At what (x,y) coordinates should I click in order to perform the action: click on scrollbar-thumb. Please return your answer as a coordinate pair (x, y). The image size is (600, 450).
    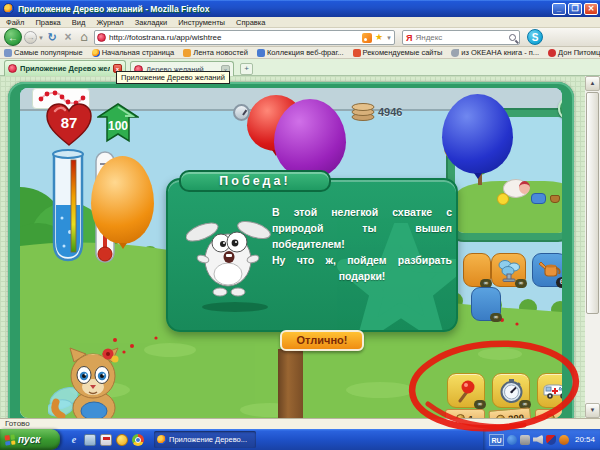
    Looking at the image, I should click on (592, 203).